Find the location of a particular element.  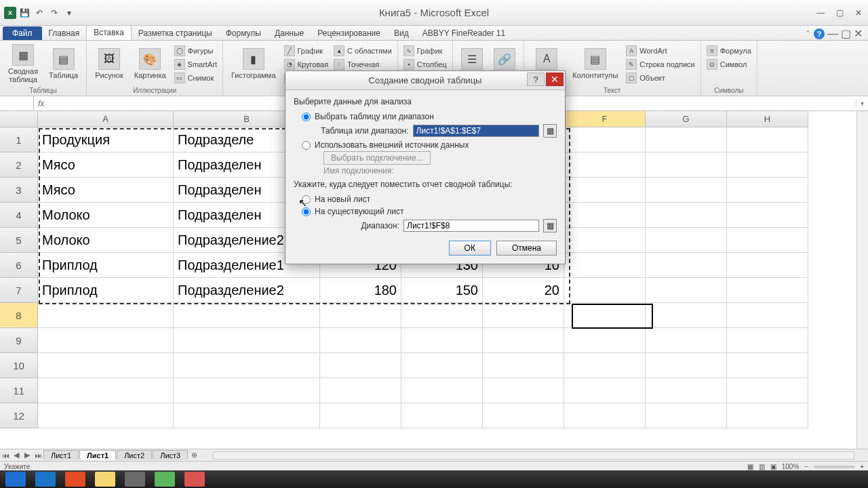

row-header: 4 is located at coordinates (19, 216).